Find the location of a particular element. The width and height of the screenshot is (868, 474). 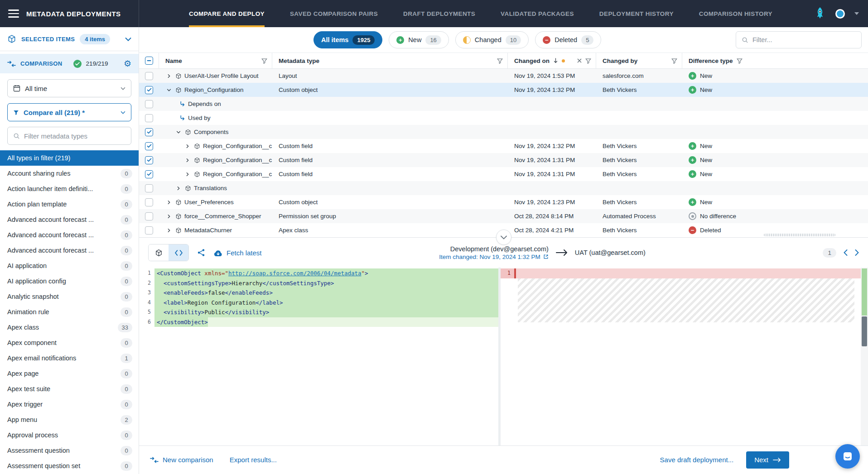

nav-item-compare-and-deploy: COMPARE AND DEPLOY is located at coordinates (227, 14).